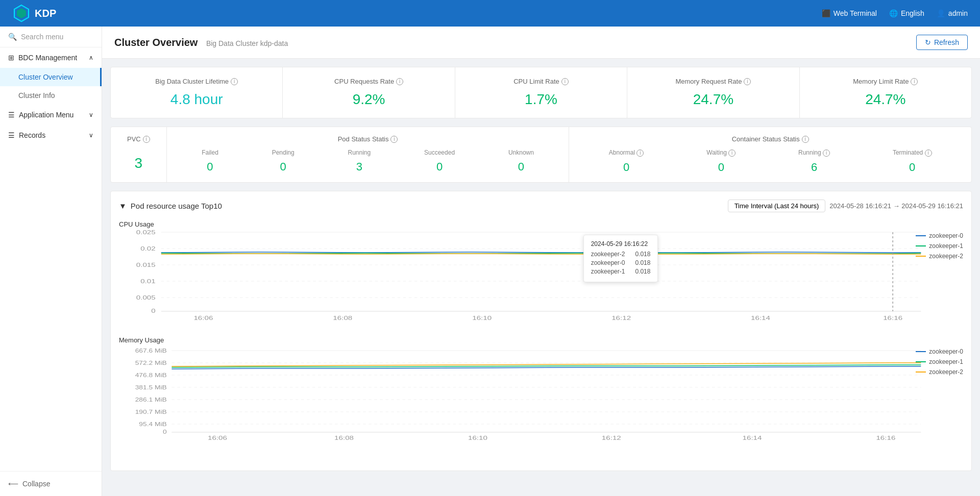  Describe the element at coordinates (627, 161) in the screenshot. I see `container-status-item: Abnormal i 0` at that location.